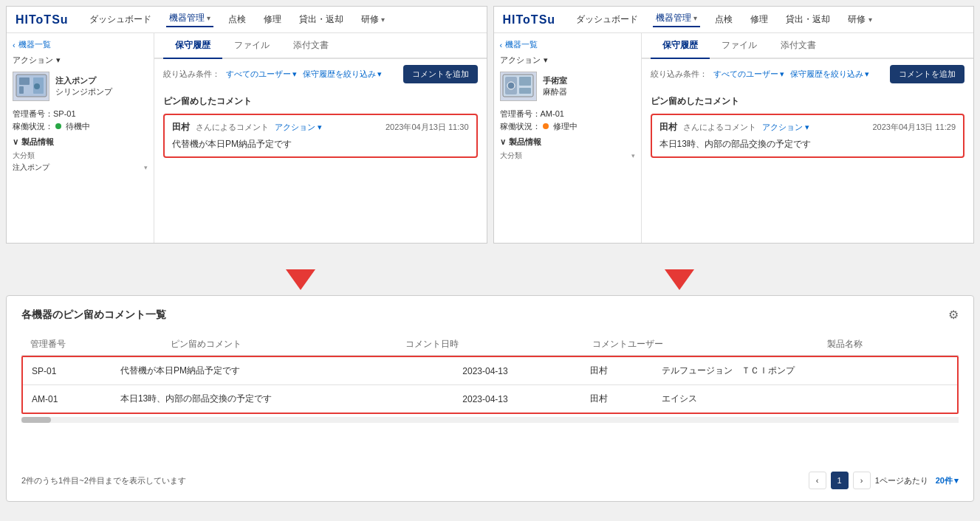 The width and height of the screenshot is (980, 521). I want to click on chevron-down-icon-field: ▾, so click(146, 168).